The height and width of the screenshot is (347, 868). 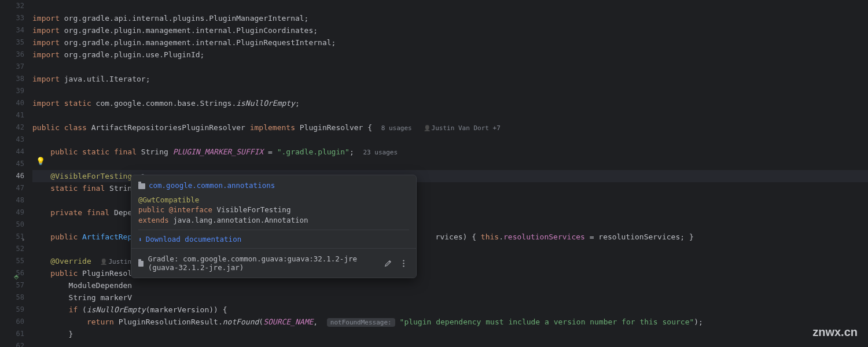 What do you see at coordinates (12, 164) in the screenshot?
I see `line-number: 45` at bounding box center [12, 164].